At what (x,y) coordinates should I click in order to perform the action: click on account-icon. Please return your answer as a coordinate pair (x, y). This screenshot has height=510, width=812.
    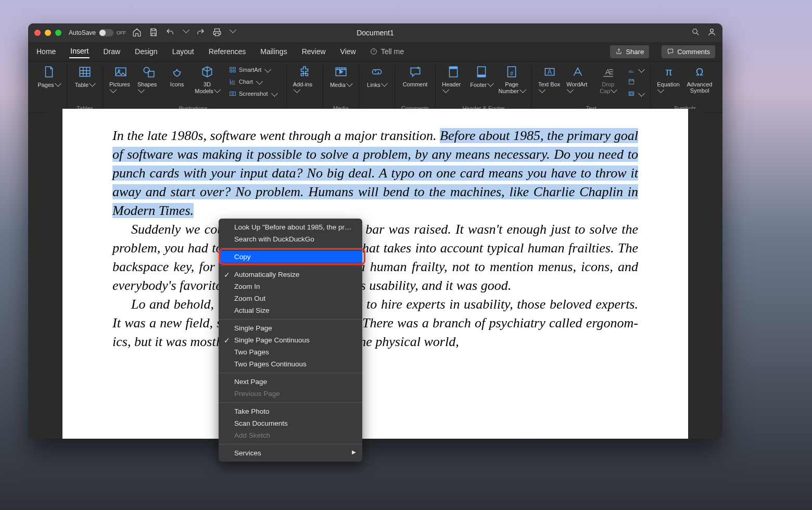
    Looking at the image, I should click on (712, 33).